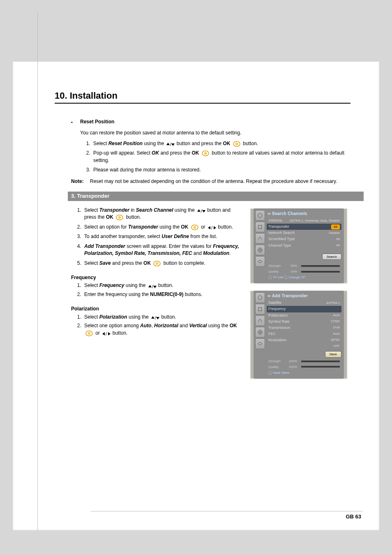  What do you see at coordinates (304, 340) in the screenshot?
I see `table-row: ModulationQPSK` at bounding box center [304, 340].